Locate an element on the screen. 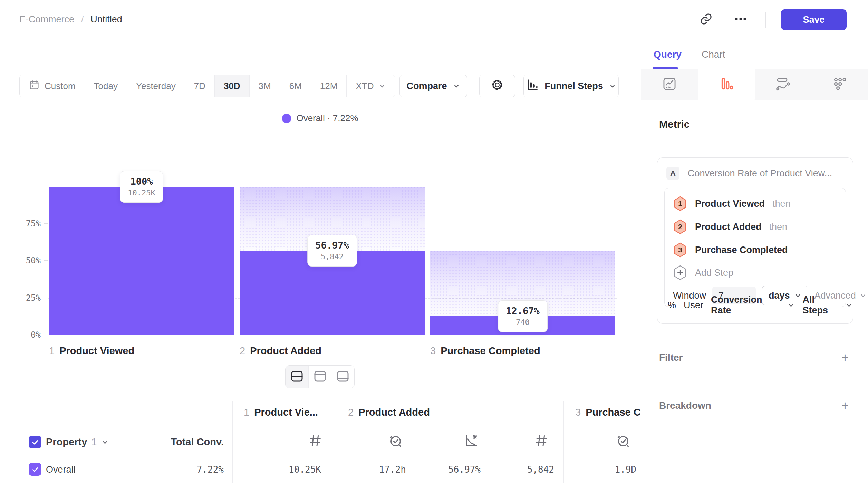  tab-funnel-selected is located at coordinates (726, 85).